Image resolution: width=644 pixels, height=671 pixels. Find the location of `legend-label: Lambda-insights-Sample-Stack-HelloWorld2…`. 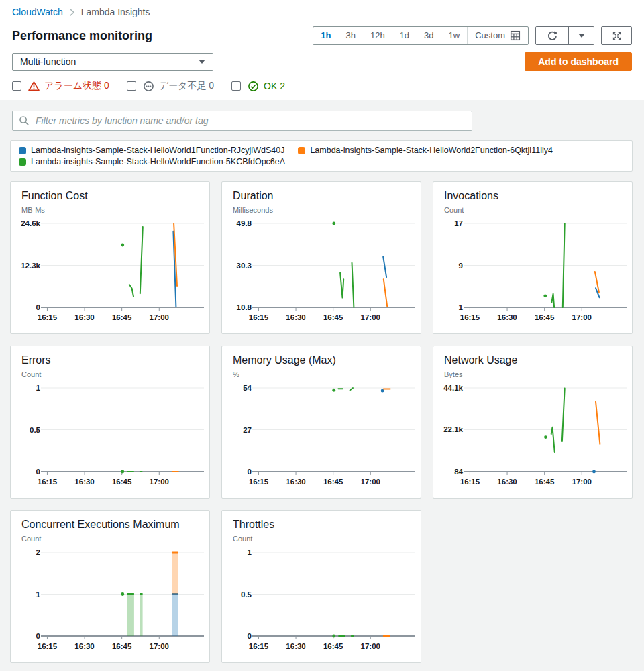

legend-label: Lambda-insights-Sample-Stack-HelloWorld2… is located at coordinates (431, 150).